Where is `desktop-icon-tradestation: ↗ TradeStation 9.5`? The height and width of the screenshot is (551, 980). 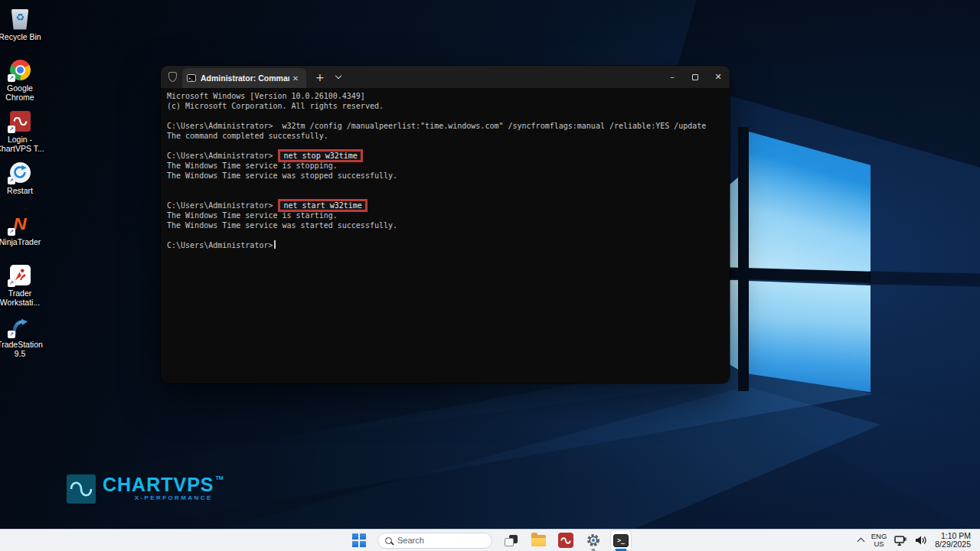 desktop-icon-tradestation: ↗ TradeStation 9.5 is located at coordinates (21, 336).